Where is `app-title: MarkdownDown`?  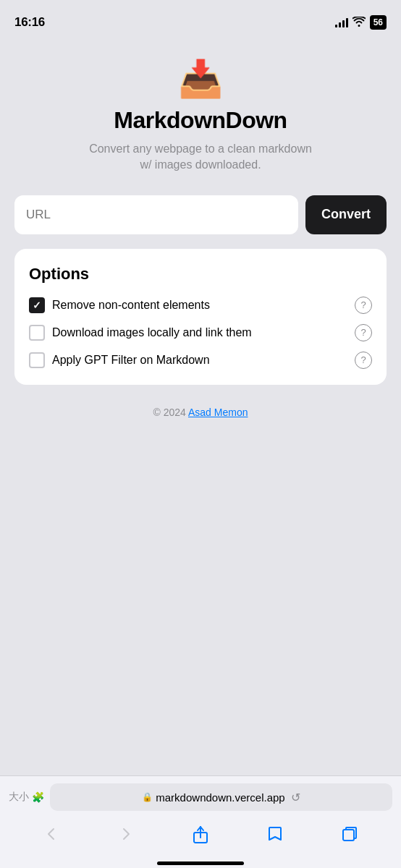
app-title: MarkdownDown is located at coordinates (200, 120).